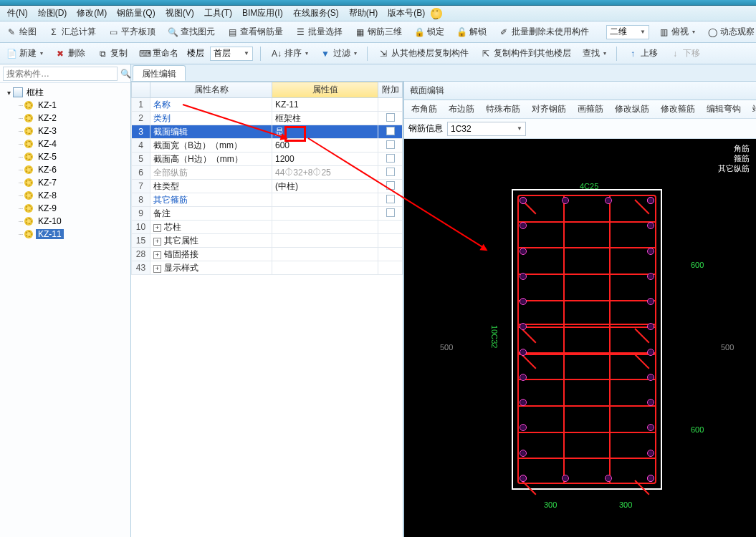 This screenshot has height=537, width=756. Describe the element at coordinates (65, 170) in the screenshot. I see `tree-item: ┈KZ-6` at that location.